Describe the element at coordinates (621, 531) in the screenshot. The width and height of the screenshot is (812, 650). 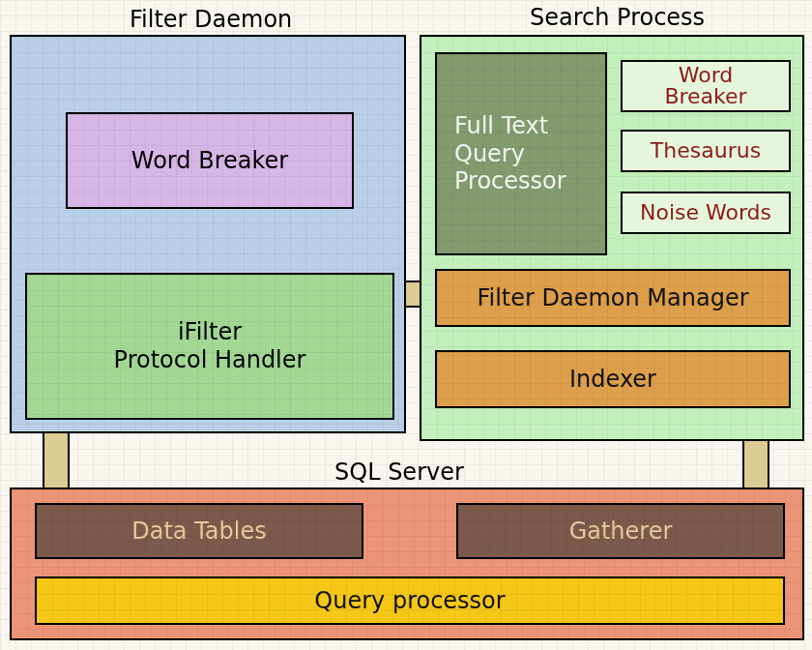
I see `gatherer: Gatherer` at that location.